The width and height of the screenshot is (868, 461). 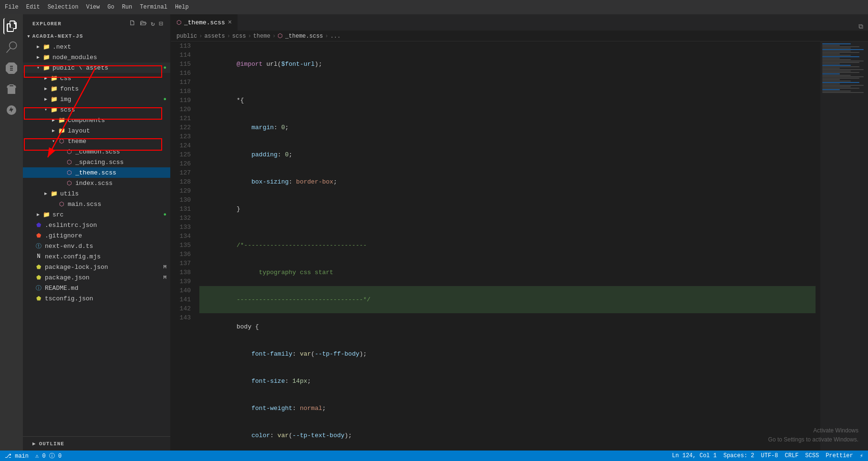 I want to click on next-expand-icon: ▶, so click(x=38, y=47).